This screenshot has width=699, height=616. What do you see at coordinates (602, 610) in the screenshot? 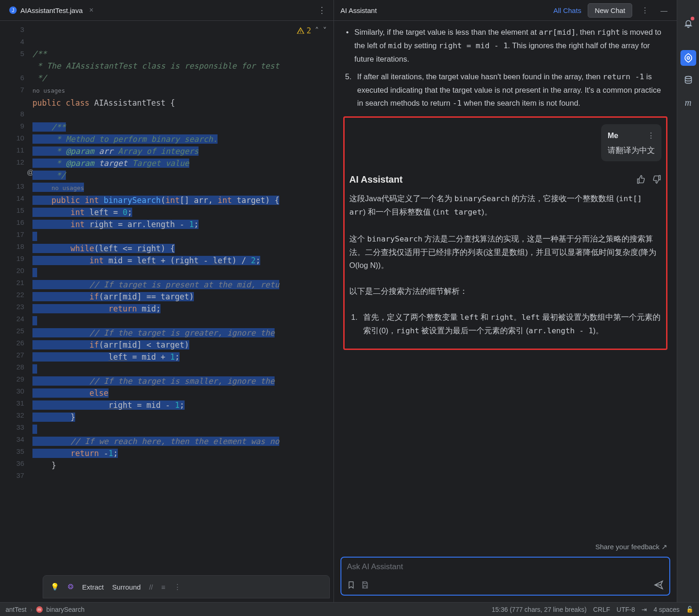
I see `line-separator: CRLF` at bounding box center [602, 610].